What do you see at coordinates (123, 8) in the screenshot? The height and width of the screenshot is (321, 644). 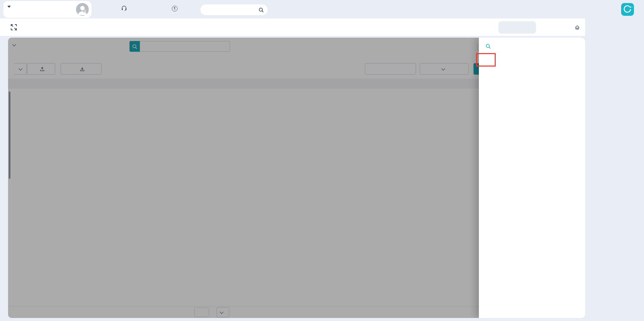 I see `online-service-link` at bounding box center [123, 8].